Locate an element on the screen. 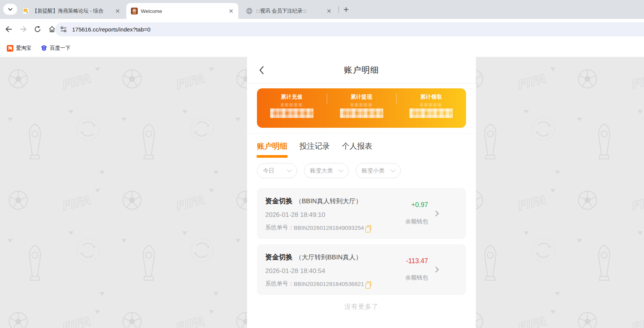 This screenshot has height=328, width=644. transaction-amount: -113.47 is located at coordinates (417, 261).